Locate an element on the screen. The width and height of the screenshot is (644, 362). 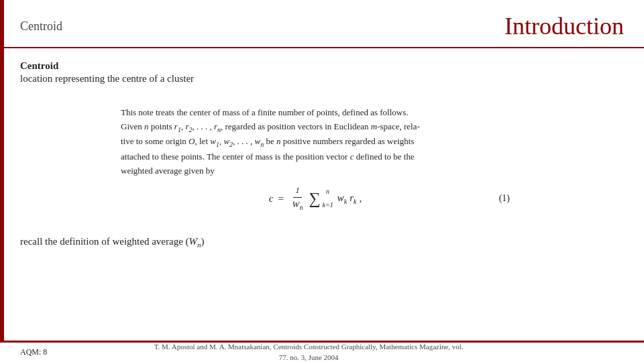
math-text-line5: weighted average given by is located at coordinates (315, 172).